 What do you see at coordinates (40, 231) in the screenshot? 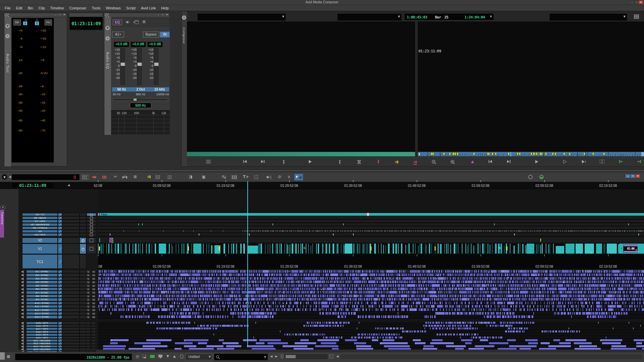
I see `track-name-v4: V4` at bounding box center [40, 231].